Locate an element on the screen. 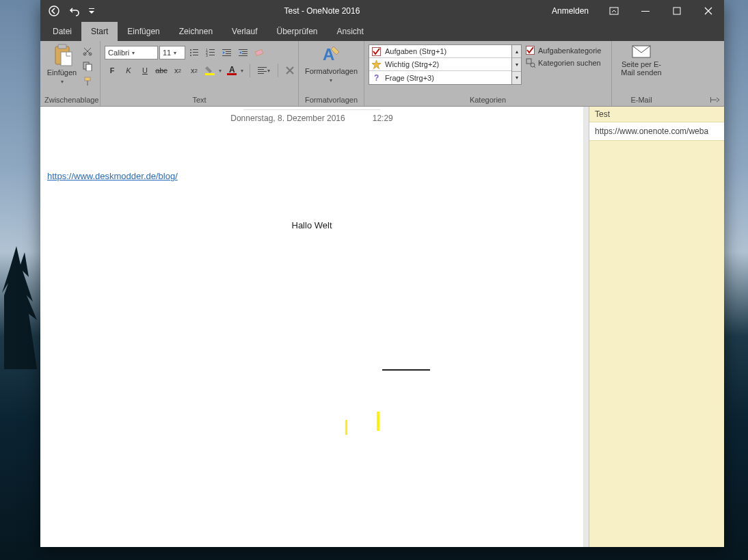 The image size is (748, 560). eraser-icon is located at coordinates (260, 53).